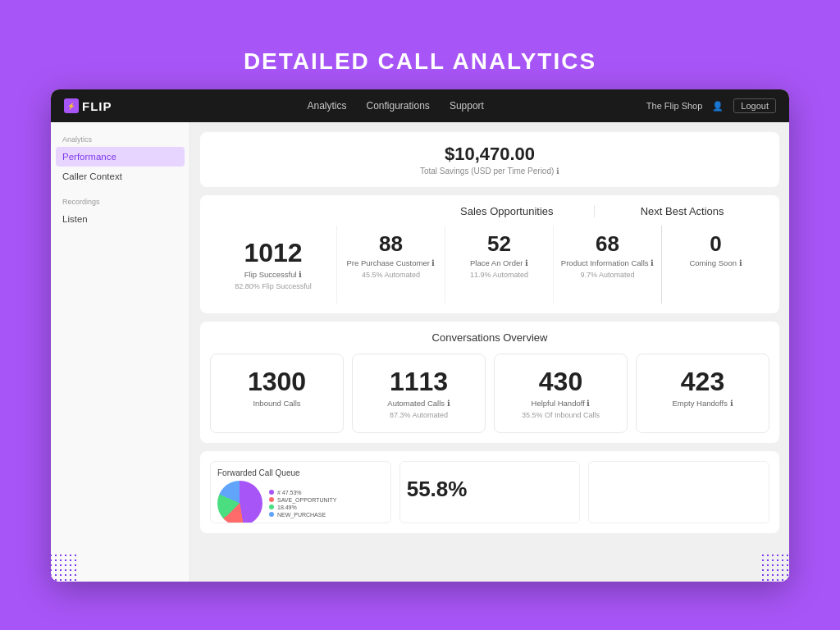 The height and width of the screenshot is (630, 840). I want to click on sidebar-recordings-label: Recordings, so click(120, 202).